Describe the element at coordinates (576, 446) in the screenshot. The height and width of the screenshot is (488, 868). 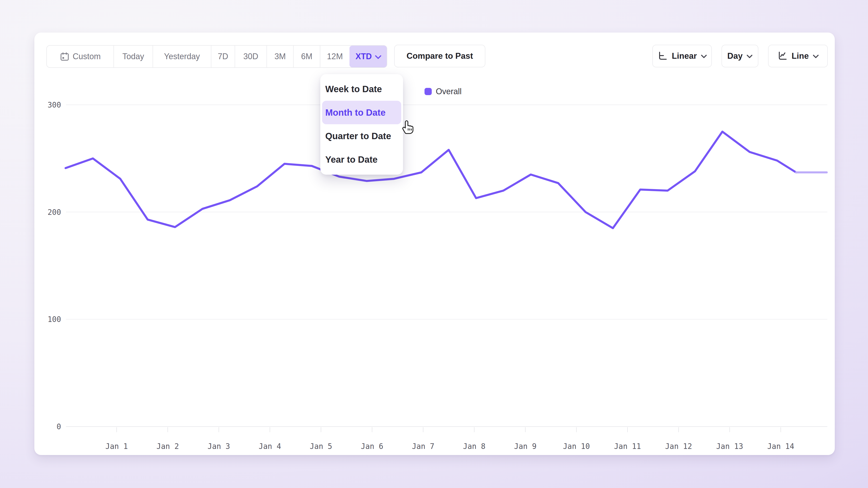
I see `x-axis-label-jan-10: Jan 10` at that location.